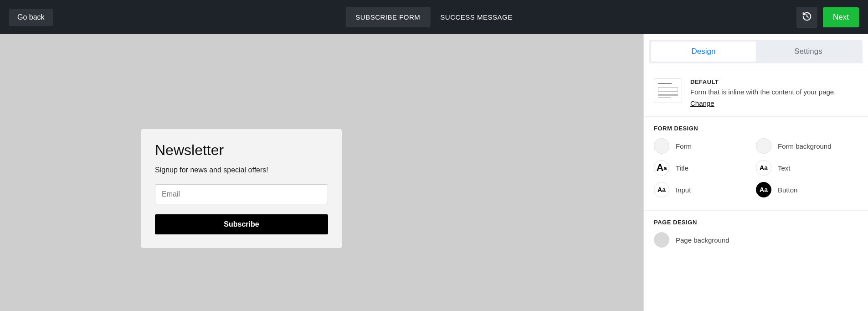  What do you see at coordinates (784, 168) in the screenshot?
I see `design-label: Text` at bounding box center [784, 168].